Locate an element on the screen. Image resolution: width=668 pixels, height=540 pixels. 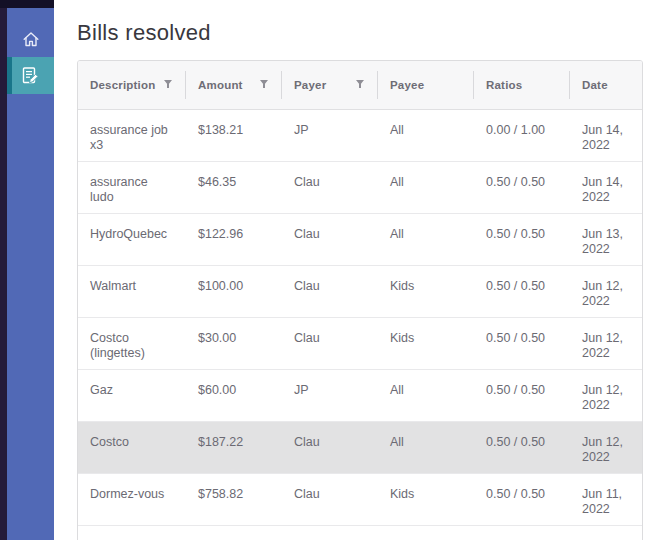
column-label: Payee is located at coordinates (407, 85).